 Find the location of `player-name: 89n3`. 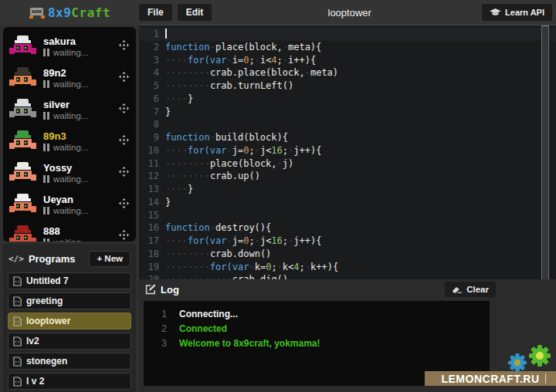

player-name: 89n3 is located at coordinates (77, 136).